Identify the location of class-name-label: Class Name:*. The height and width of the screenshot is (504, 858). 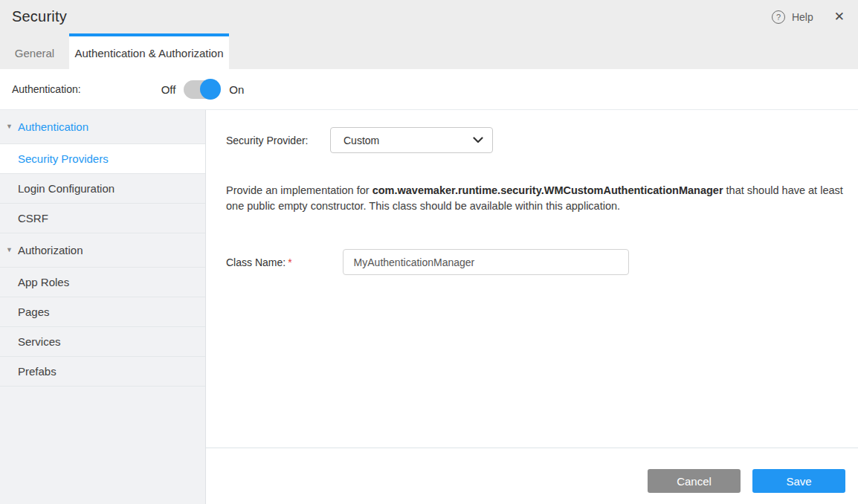
(259, 262).